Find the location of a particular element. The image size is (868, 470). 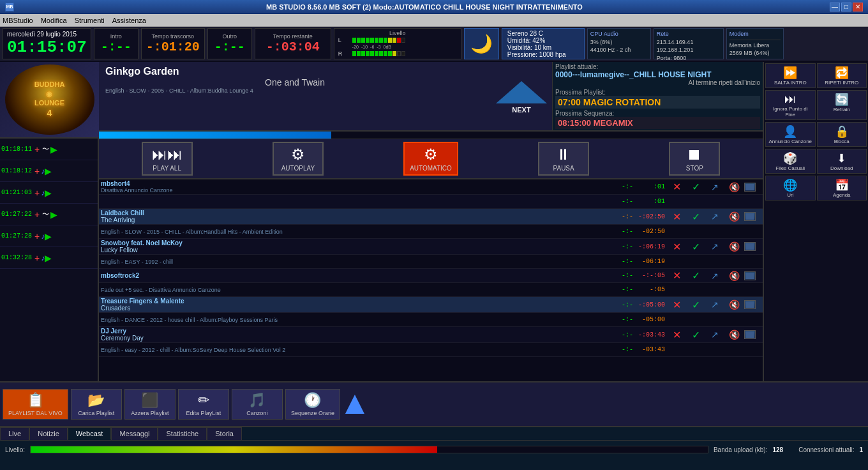

sidebar-add-3: + is located at coordinates (37, 193).